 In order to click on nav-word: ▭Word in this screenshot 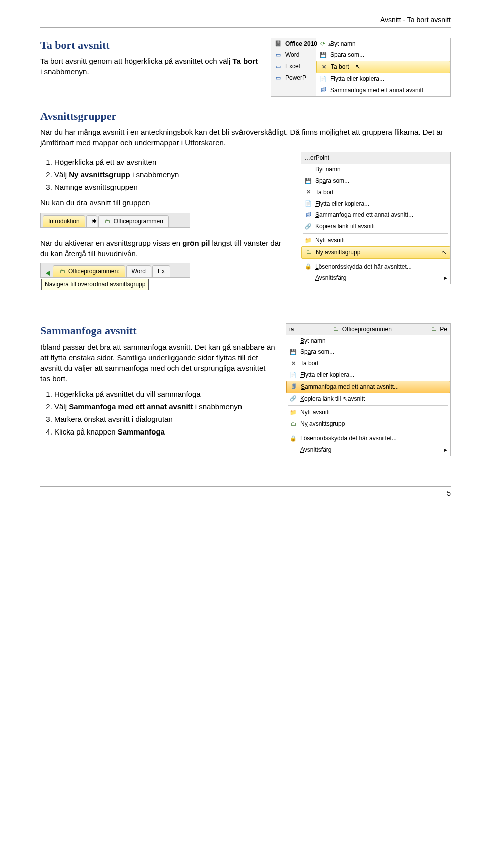, I will do `click(294, 55)`.